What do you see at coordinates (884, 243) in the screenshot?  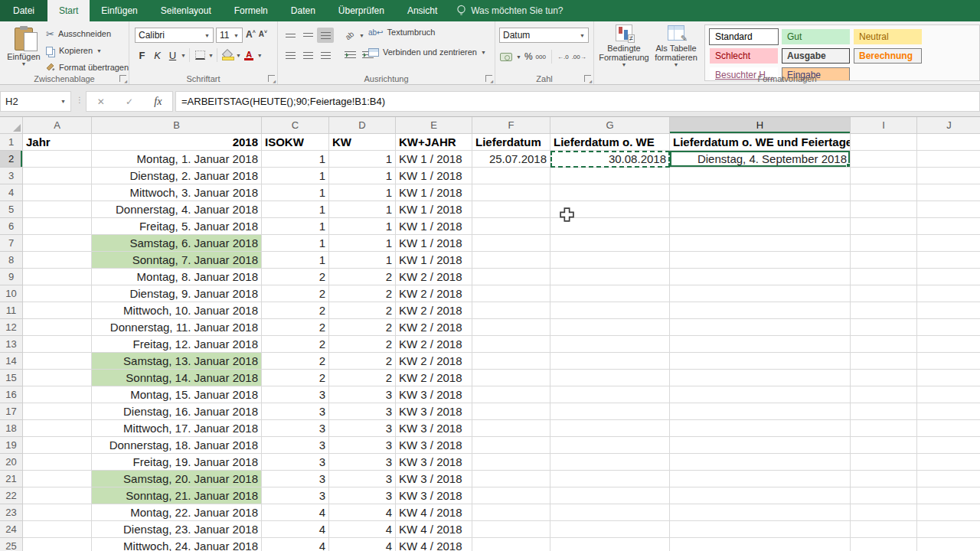 I see `cell-I7` at bounding box center [884, 243].